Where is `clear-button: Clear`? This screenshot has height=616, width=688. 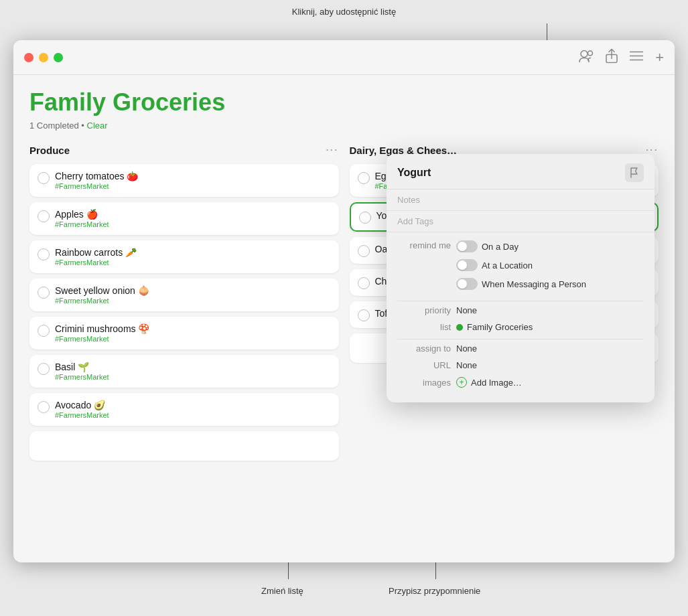
clear-button: Clear is located at coordinates (98, 126).